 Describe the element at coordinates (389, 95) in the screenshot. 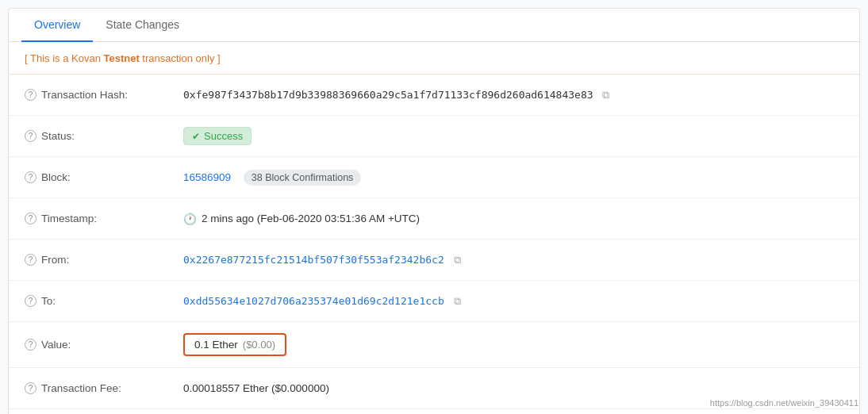

I see `hash-text: 0xfe987f3437b8b17d9b33988369660a29c5a1f7…` at that location.